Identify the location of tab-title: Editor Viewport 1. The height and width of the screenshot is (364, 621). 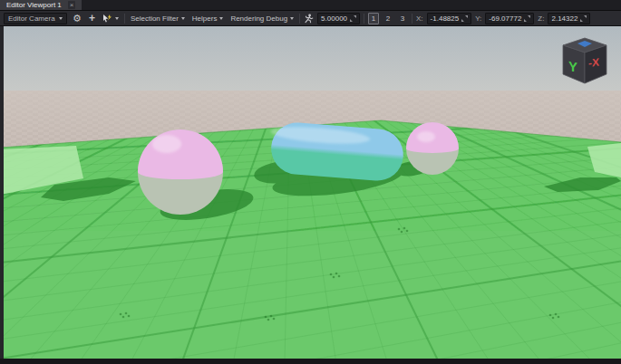
(34, 5).